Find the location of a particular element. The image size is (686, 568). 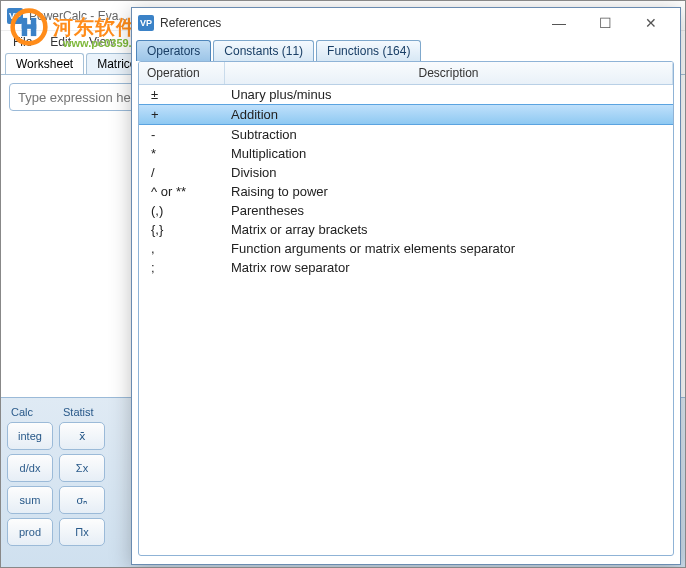

references-minimize-button: — is located at coordinates (559, 23).